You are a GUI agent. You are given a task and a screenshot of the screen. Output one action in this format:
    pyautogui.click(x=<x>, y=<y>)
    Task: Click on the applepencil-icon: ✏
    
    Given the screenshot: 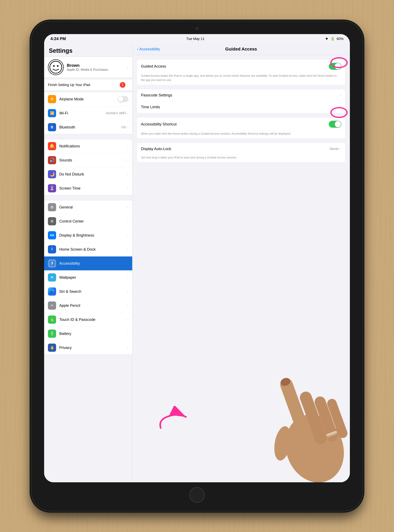 What is the action you would take?
    pyautogui.click(x=52, y=306)
    